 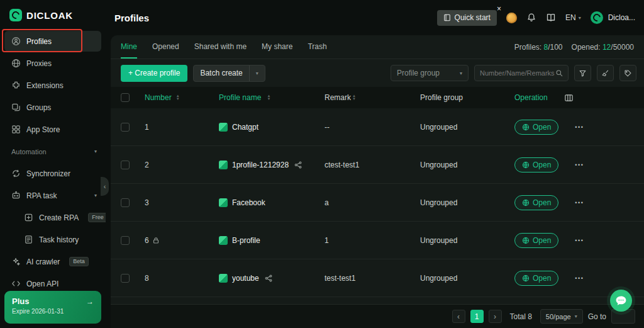 What do you see at coordinates (53, 218) in the screenshot?
I see `sidebar-item-create-rpa: Create RPA Free` at bounding box center [53, 218].